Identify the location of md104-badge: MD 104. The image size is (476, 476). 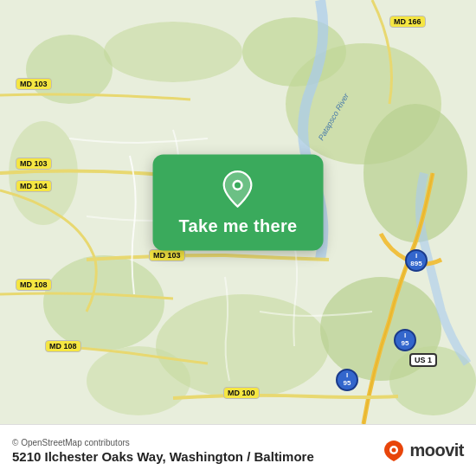
(34, 186).